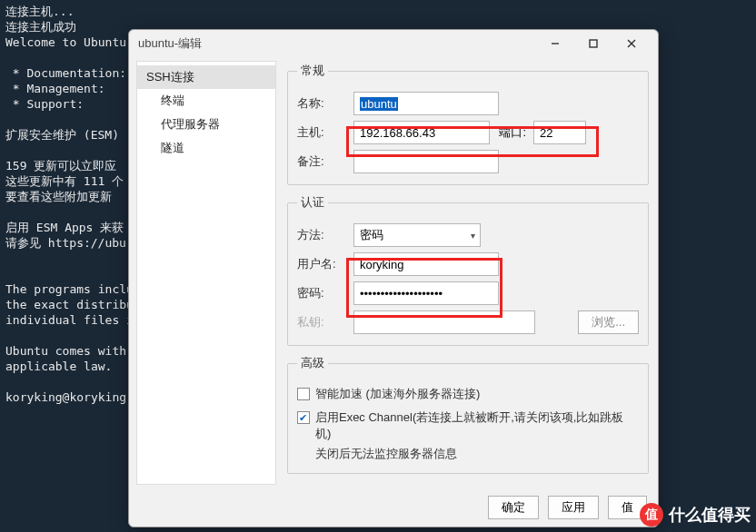 This screenshot has width=756, height=532. I want to click on key-label: 私钥:, so click(323, 322).